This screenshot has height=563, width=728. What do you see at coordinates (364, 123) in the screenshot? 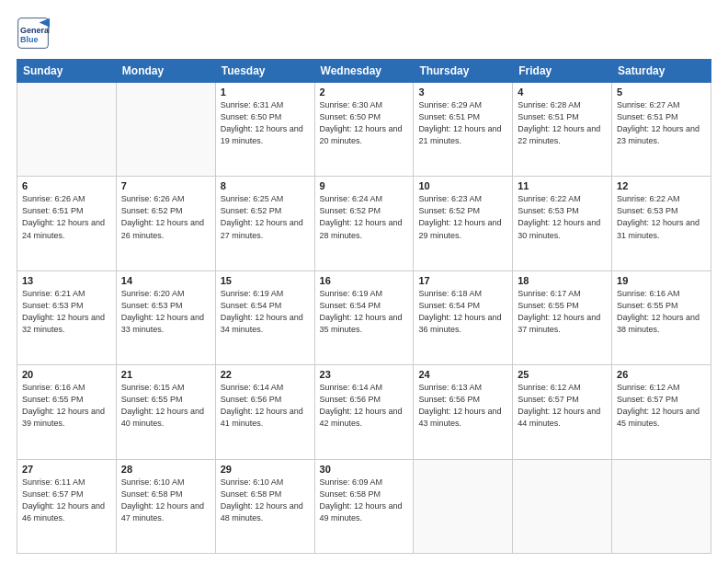
I see `day-info: Sunrise: 6:30 AM Sunset: 6:50 PM Dayligh…` at bounding box center [364, 123].